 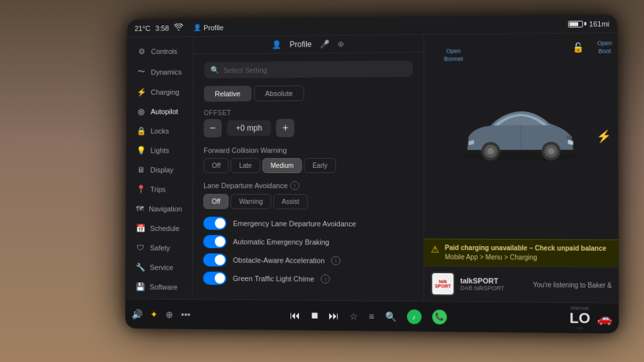 I want to click on lock-status-icon: 🔓, so click(x=578, y=47).